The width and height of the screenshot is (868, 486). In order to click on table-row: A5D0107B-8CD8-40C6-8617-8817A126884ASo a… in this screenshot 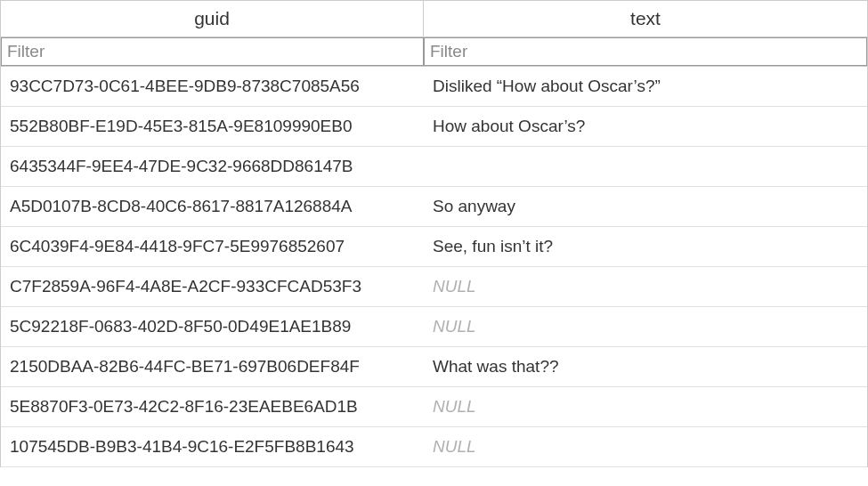, I will do `click(434, 207)`.